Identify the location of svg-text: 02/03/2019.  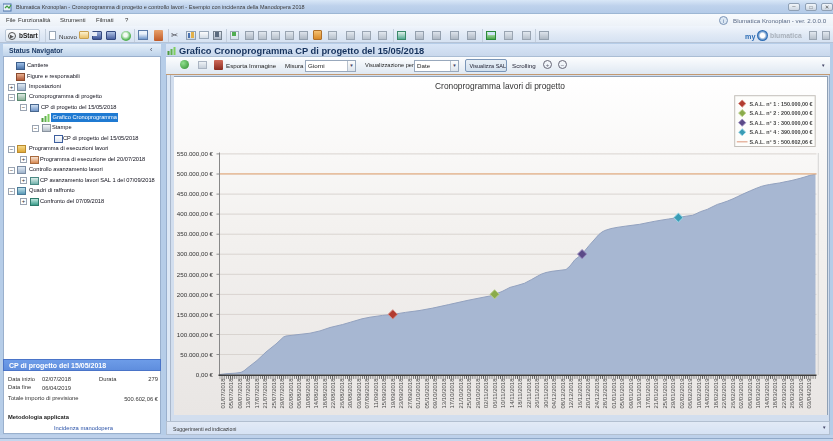
(741, 394).